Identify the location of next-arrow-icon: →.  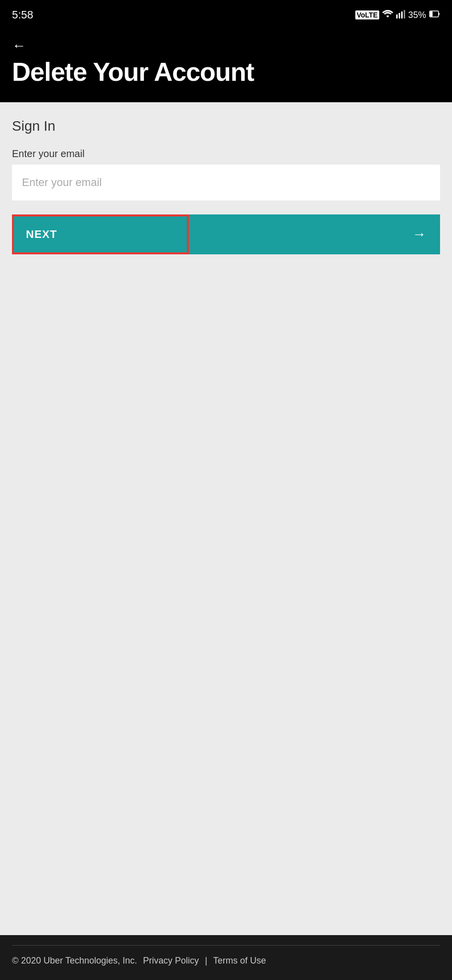
(419, 234).